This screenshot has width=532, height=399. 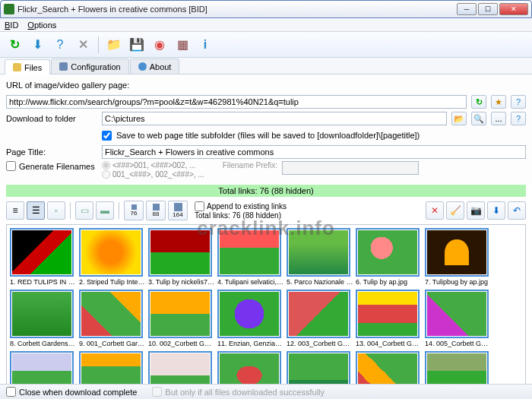 What do you see at coordinates (320, 258) in the screenshot?
I see `thumbnail-item: 5. Parco Nazionale dei...` at bounding box center [320, 258].